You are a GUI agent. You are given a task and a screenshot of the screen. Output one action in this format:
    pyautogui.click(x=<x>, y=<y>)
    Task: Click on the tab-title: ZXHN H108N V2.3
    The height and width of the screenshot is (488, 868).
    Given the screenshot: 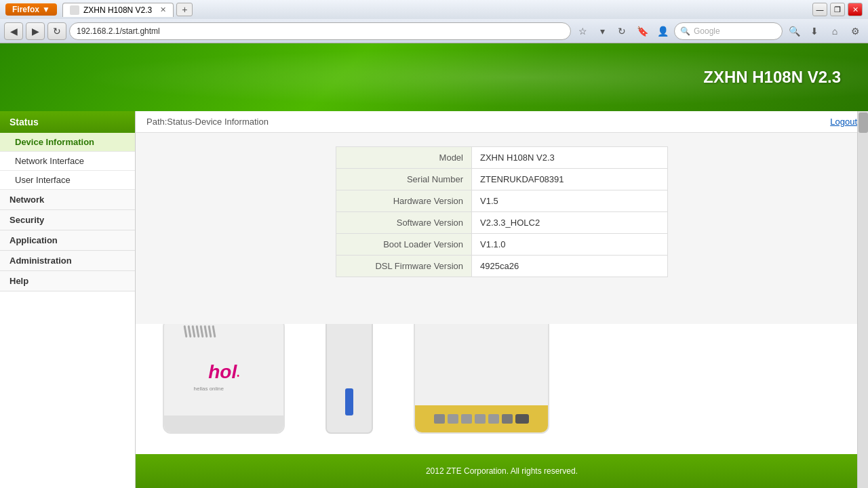 What is the action you would take?
    pyautogui.click(x=118, y=10)
    